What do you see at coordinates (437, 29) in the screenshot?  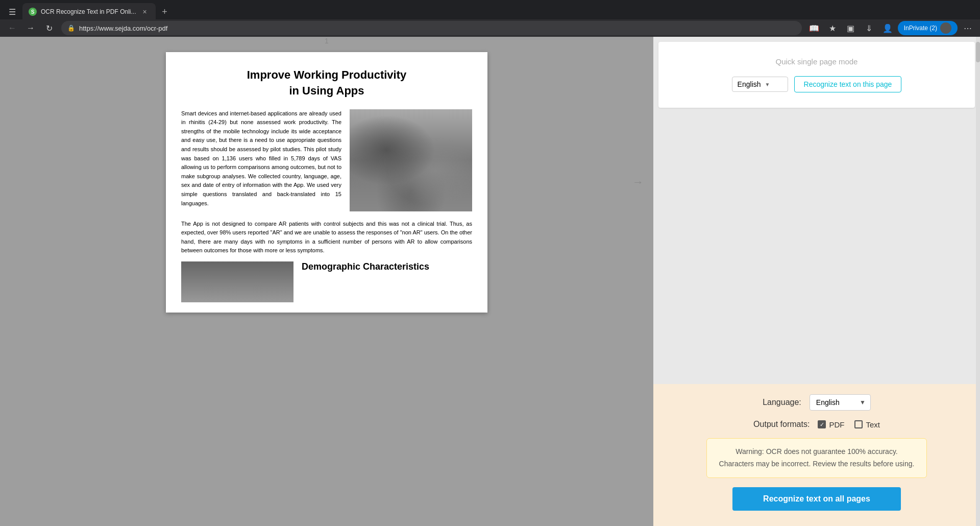 I see `address-text: https://www.sejda.com/ocr-pdf` at bounding box center [437, 29].